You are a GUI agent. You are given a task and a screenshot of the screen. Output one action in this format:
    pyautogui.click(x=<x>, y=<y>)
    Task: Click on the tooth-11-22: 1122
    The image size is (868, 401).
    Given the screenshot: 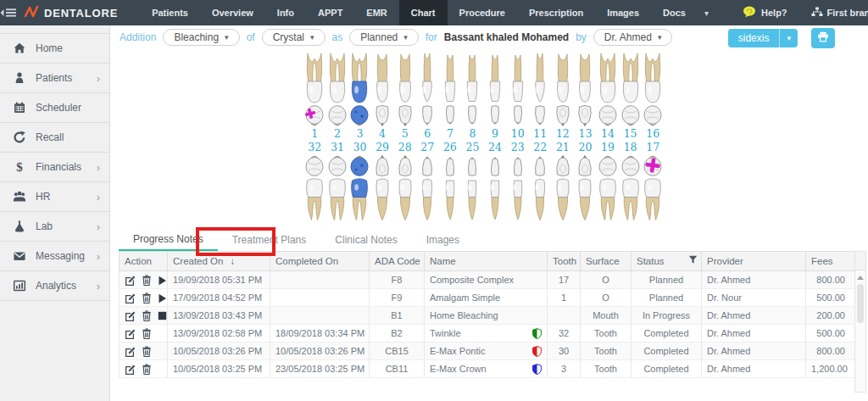 What is the action you would take?
    pyautogui.click(x=541, y=136)
    